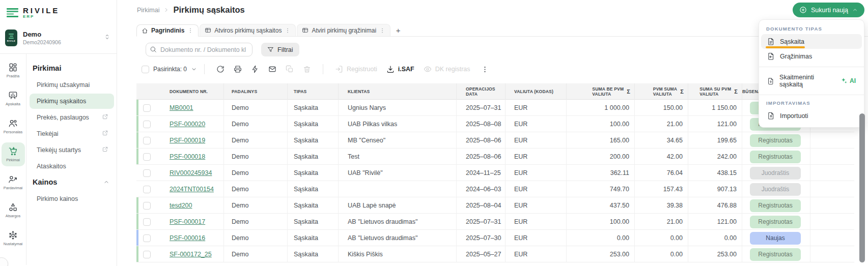 Image resolution: width=868 pixels, height=266 pixels. What do you see at coordinates (481, 92) in the screenshot?
I see `column-header-data: OPERACIJOS DATA` at bounding box center [481, 92].